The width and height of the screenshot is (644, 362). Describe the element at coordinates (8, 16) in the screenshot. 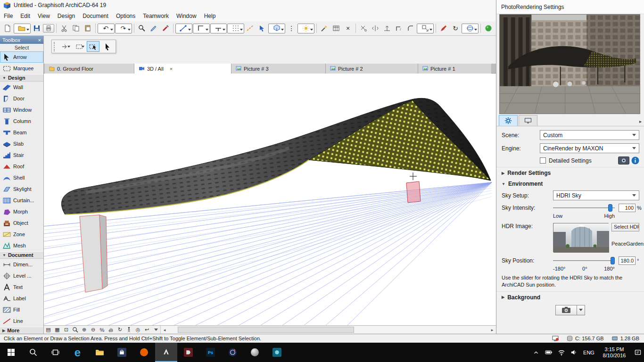

I see `menu-file: File` at that location.